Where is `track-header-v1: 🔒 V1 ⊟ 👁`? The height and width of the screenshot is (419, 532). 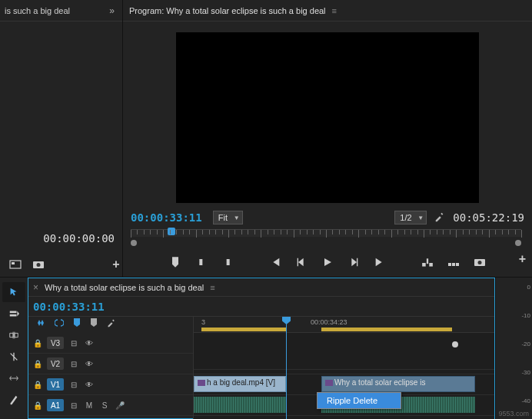 track-header-v1: 🔒 V1 ⊟ 👁 is located at coordinates (111, 384).